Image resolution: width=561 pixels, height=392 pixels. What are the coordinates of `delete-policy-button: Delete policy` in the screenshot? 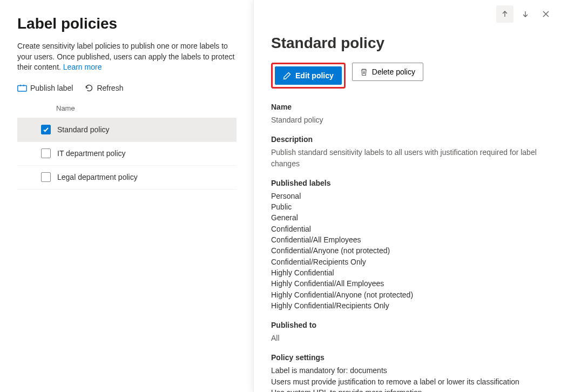 It's located at (388, 72).